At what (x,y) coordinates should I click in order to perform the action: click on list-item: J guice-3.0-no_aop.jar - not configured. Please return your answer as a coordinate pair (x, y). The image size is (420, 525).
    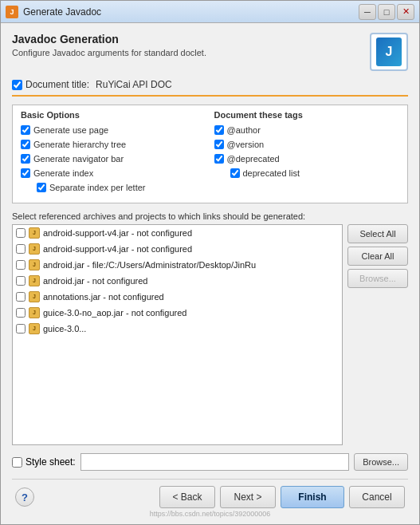
    Looking at the image, I should click on (177, 313).